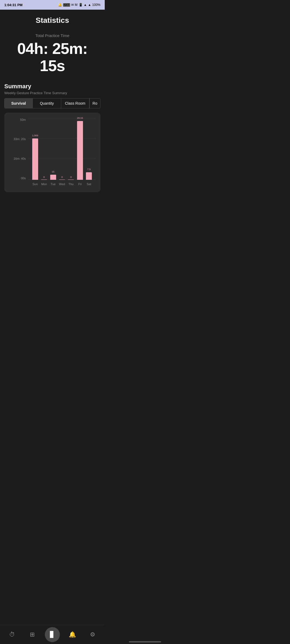  What do you see at coordinates (62, 184) in the screenshot?
I see `x-label-wed: Wed` at bounding box center [62, 184].